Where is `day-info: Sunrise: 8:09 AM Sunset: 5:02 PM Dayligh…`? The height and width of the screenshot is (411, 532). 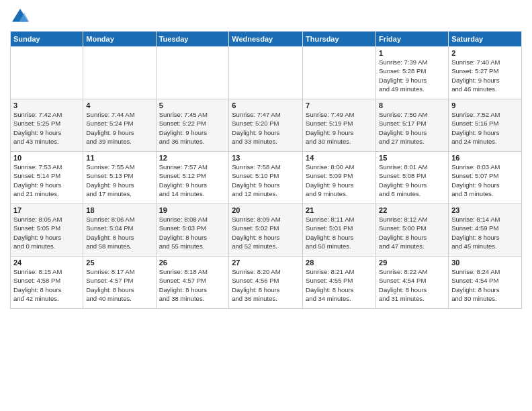 day-info: Sunrise: 8:09 AM Sunset: 5:02 PM Dayligh… is located at coordinates (266, 232).